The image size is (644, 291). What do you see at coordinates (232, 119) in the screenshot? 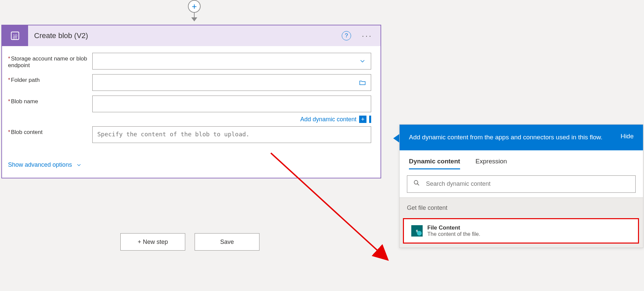
I see `add-dynamic-content-row: Add dynamic content +` at bounding box center [232, 119].